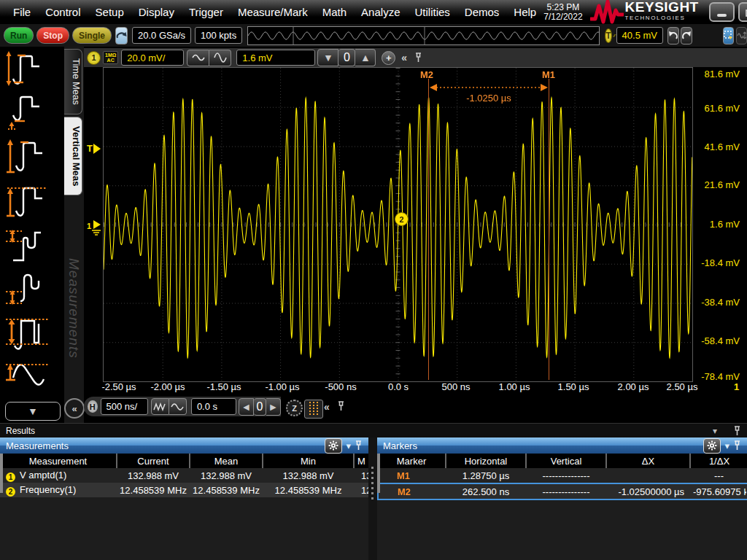  Describe the element at coordinates (22, 12) in the screenshot. I see `menu-file: File` at that location.